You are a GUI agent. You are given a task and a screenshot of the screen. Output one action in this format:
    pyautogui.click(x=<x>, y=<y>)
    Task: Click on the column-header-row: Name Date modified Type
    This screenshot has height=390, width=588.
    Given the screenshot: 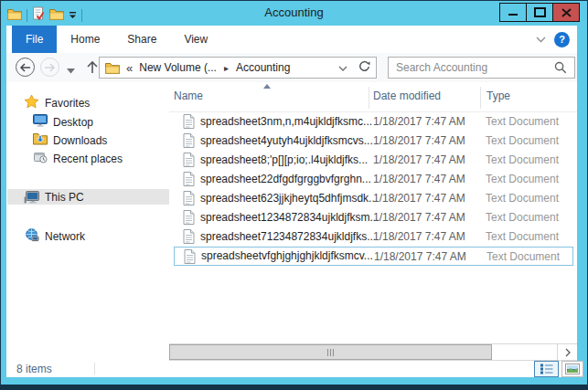 What is the action you would take?
    pyautogui.click(x=373, y=97)
    